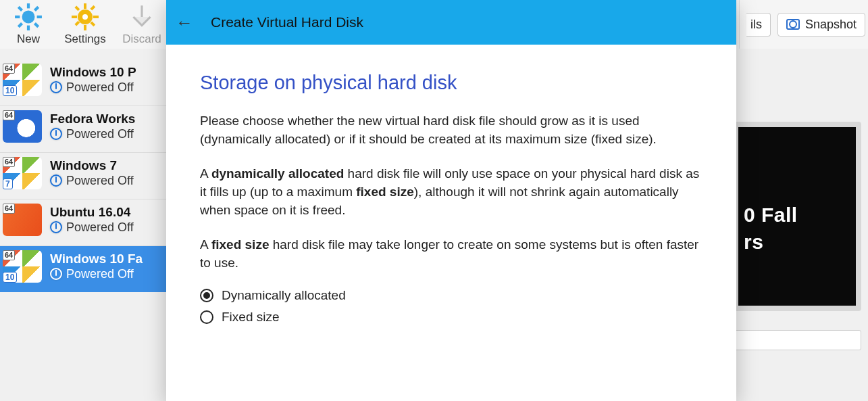  I want to click on vm-preview-thumbnail: 0 Fall rs, so click(797, 216).